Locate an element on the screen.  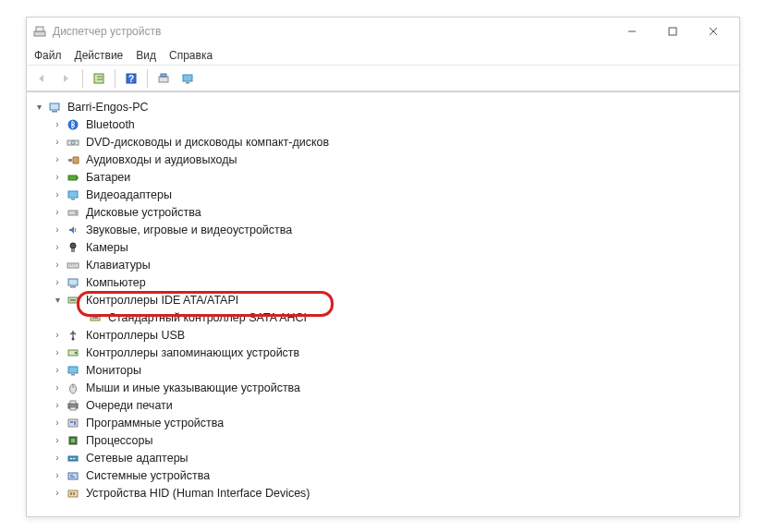
tree-item-bluetooth: › Bluetooth is located at coordinates (383, 124).